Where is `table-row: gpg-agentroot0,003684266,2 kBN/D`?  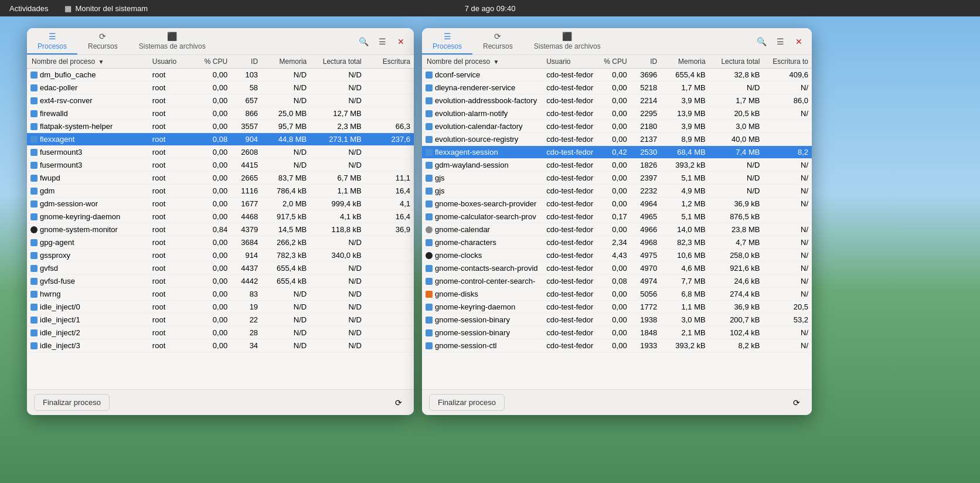
table-row: gpg-agentroot0,003684266,2 kBN/D is located at coordinates (220, 243).